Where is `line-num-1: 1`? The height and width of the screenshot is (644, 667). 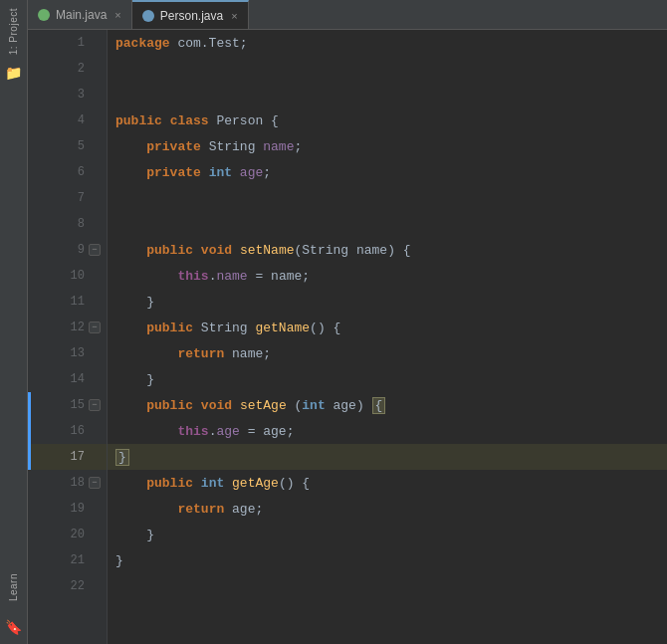
line-num-1: 1 is located at coordinates (75, 43).